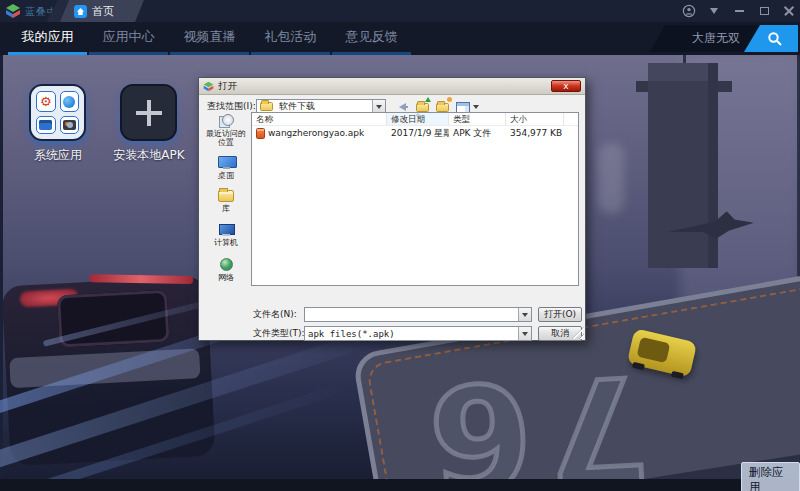  I want to click on minimize-button, so click(739, 11).